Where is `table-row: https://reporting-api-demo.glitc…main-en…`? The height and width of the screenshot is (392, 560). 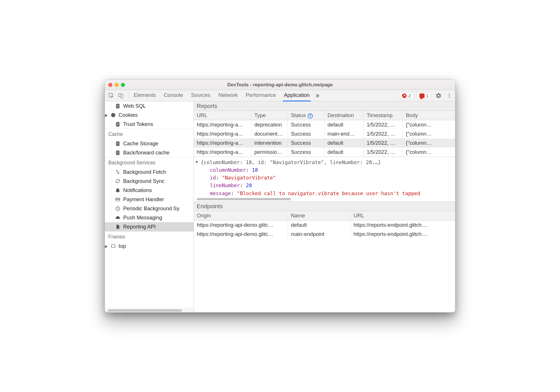 table-row: https://reporting-api-demo.glitc…main-en… is located at coordinates (324, 234).